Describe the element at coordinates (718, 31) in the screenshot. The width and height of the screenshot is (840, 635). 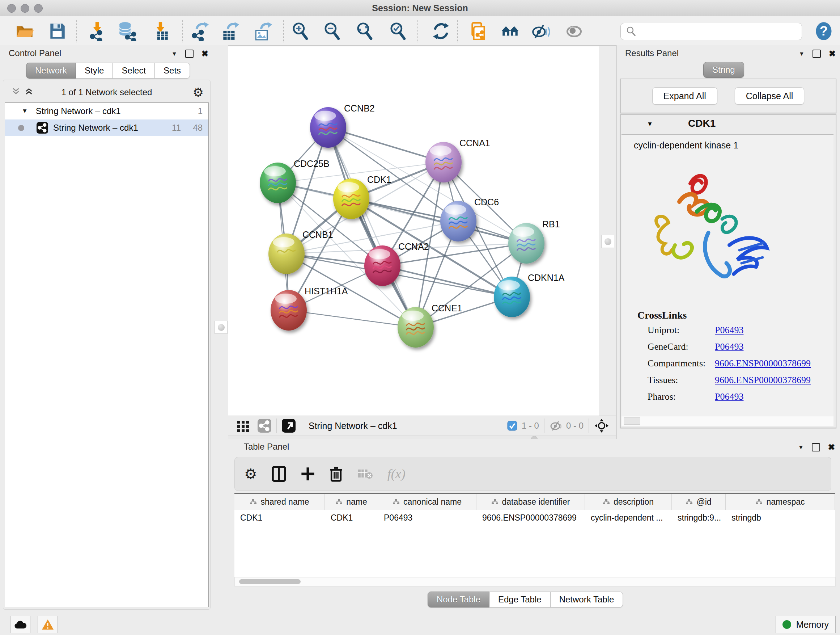
I see `search-input` at that location.